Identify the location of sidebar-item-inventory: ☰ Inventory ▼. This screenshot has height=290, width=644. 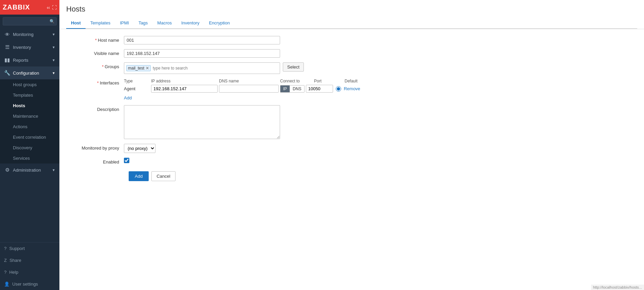
(30, 47).